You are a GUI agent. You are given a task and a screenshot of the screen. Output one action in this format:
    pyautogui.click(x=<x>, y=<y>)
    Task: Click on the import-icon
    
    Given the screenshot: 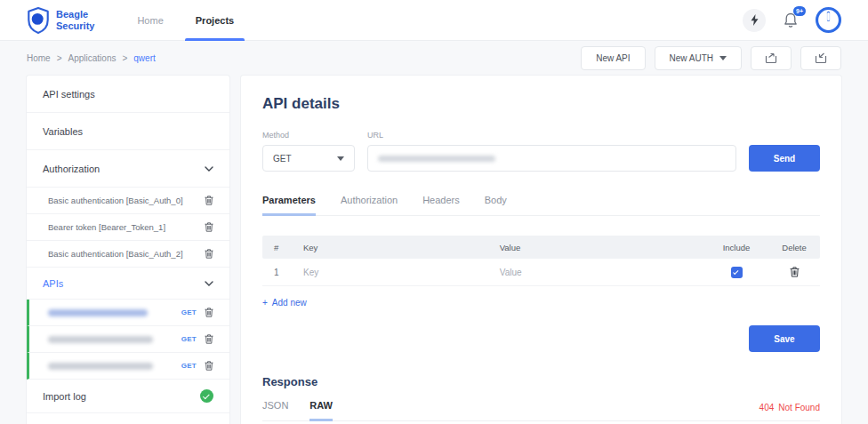 What is the action you would take?
    pyautogui.click(x=821, y=59)
    